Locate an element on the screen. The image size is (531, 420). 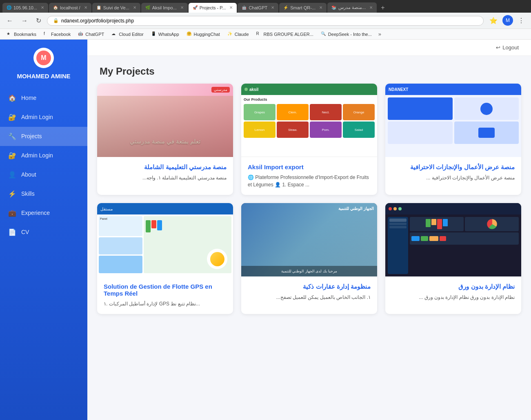
browser-tab-tab-7: ⚡Smart QR-...✕ is located at coordinates (303, 8).